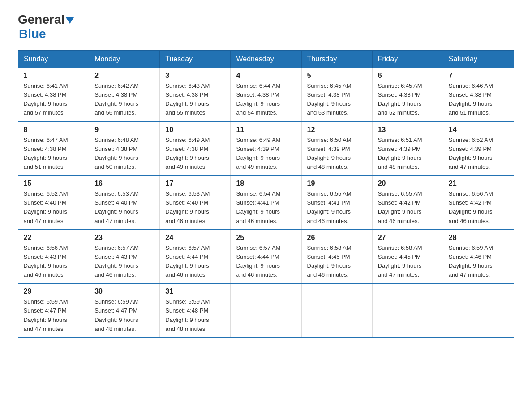  I want to click on day-cell: 5 Sunrise: 6:45 AM Sunset: 4:38 PM Dayli…, so click(337, 95).